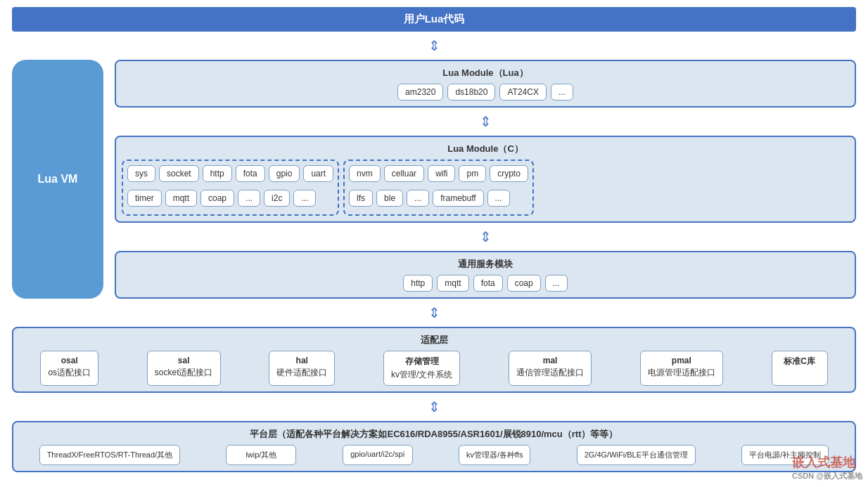  What do you see at coordinates (434, 407) in the screenshot?
I see `arrow-to-platform: ⇕` at bounding box center [434, 407].